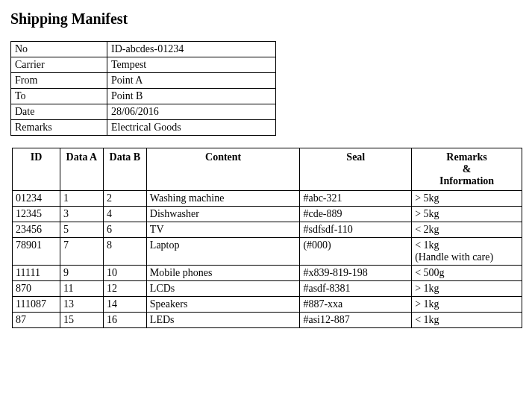 Image resolution: width=532 pixels, height=411 pixels. What do you see at coordinates (143, 128) in the screenshot?
I see `meta-row: RemarksElectrical Goods` at bounding box center [143, 128].